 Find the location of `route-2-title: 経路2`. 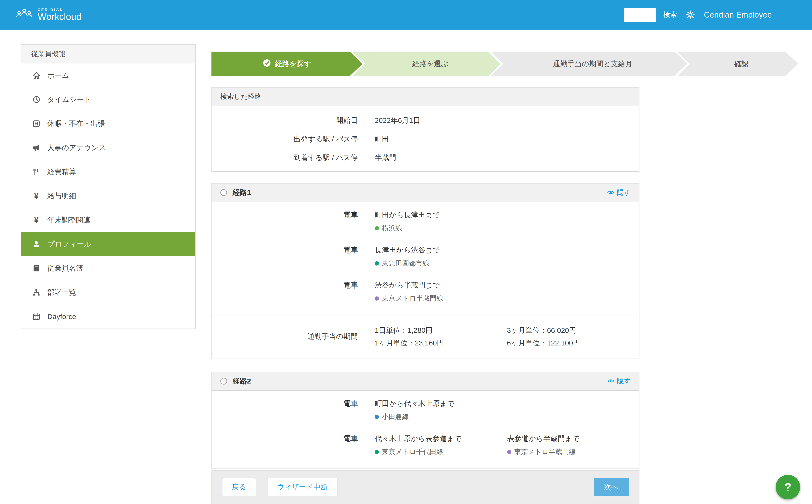

route-2-title: 経路2 is located at coordinates (242, 381).